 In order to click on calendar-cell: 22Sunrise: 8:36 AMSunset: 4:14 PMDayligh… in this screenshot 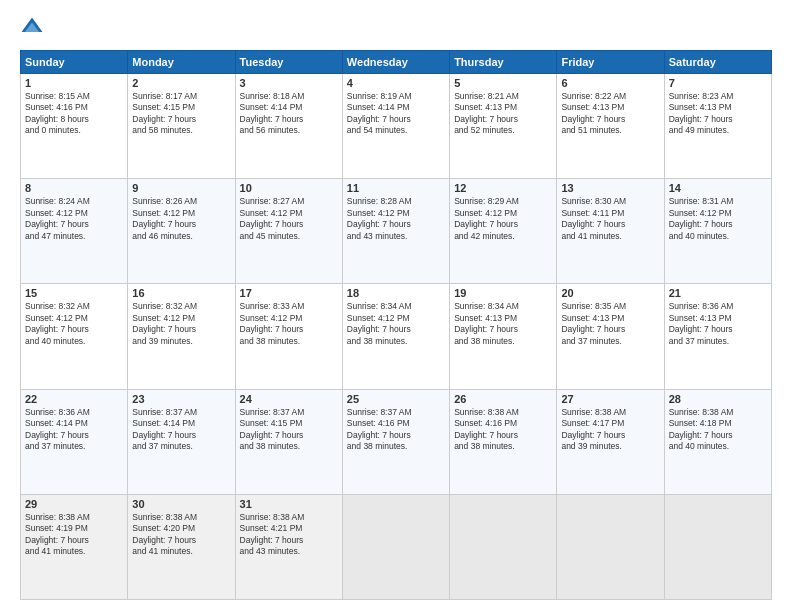, I will do `click(74, 442)`.